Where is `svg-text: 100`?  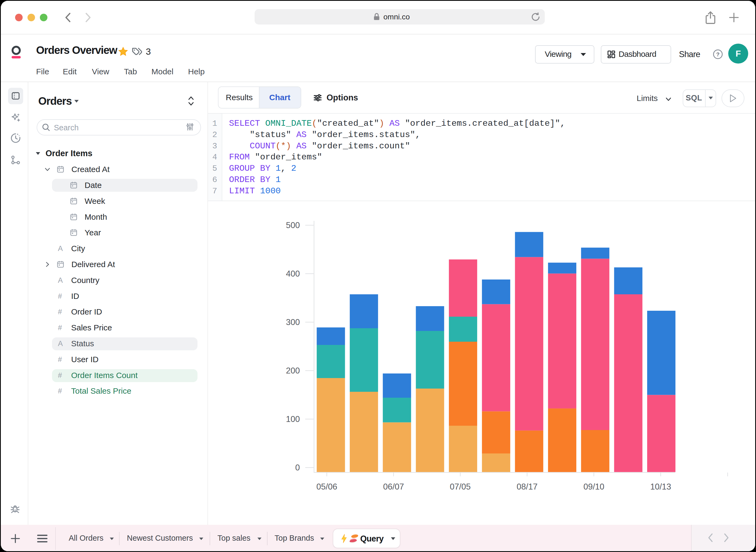 svg-text: 100 is located at coordinates (293, 419).